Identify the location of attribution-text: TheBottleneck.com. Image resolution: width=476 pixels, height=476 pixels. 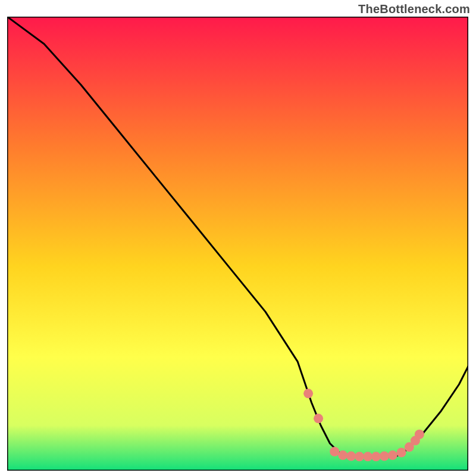
(414, 10).